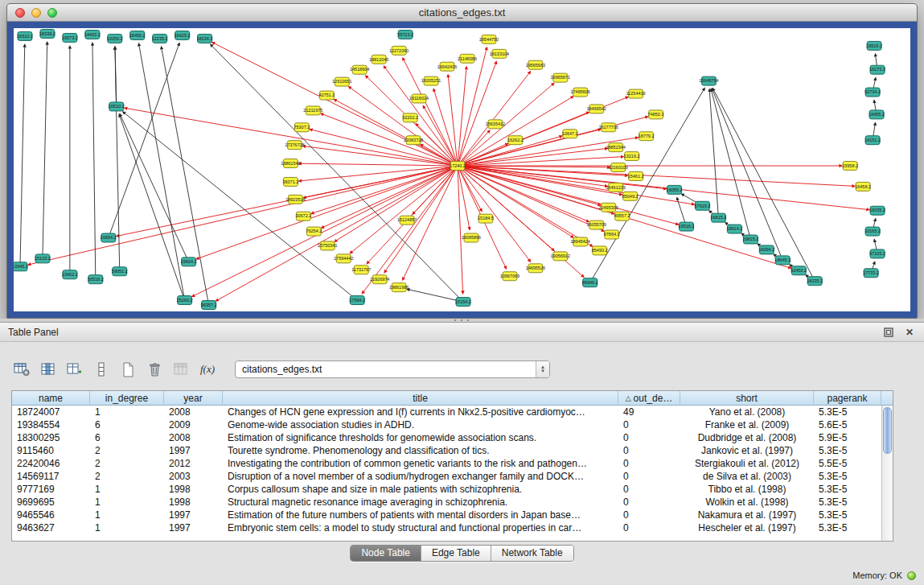 The height and width of the screenshot is (585, 924). Describe the element at coordinates (486, 219) in the screenshot. I see `graph-node: 15184.5` at that location.